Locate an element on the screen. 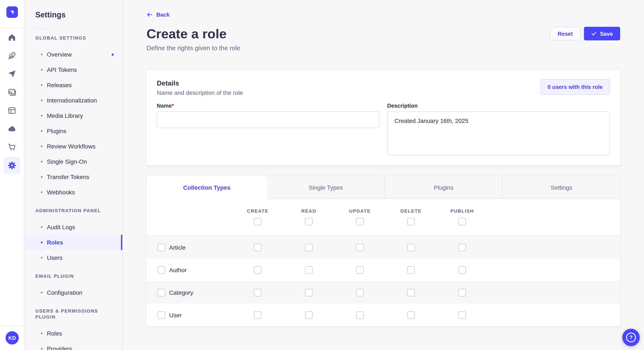 Image resolution: width=644 pixels, height=350 pixels. rail-nav is located at coordinates (12, 101).